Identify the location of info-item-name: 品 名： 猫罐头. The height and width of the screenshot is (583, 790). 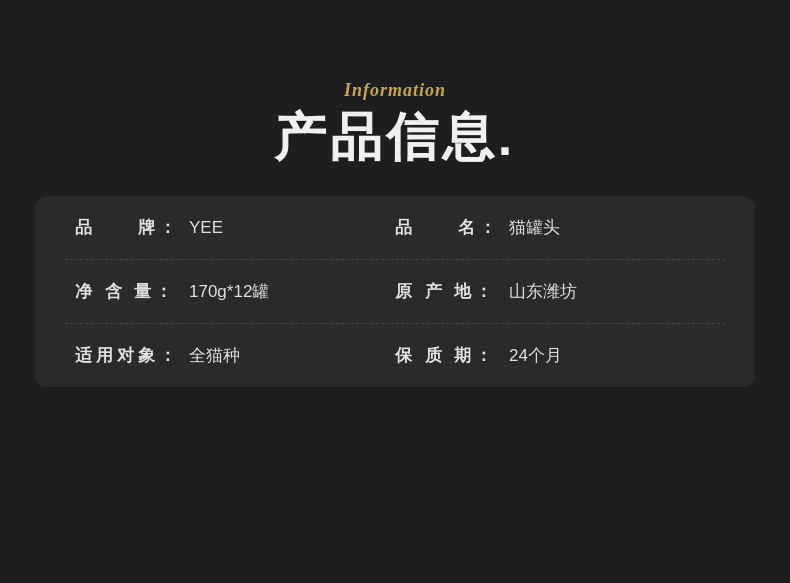
(555, 228).